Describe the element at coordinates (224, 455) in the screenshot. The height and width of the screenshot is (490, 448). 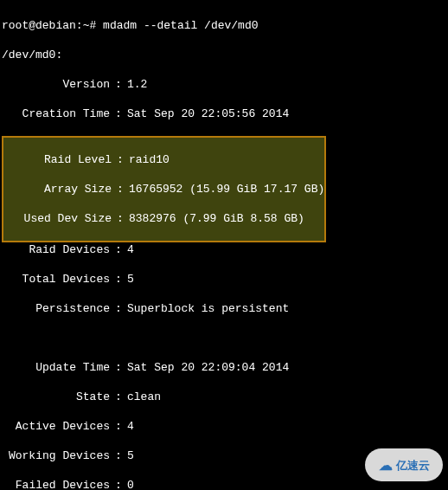
I see `field-working-devices: Working Devices:5` at that location.